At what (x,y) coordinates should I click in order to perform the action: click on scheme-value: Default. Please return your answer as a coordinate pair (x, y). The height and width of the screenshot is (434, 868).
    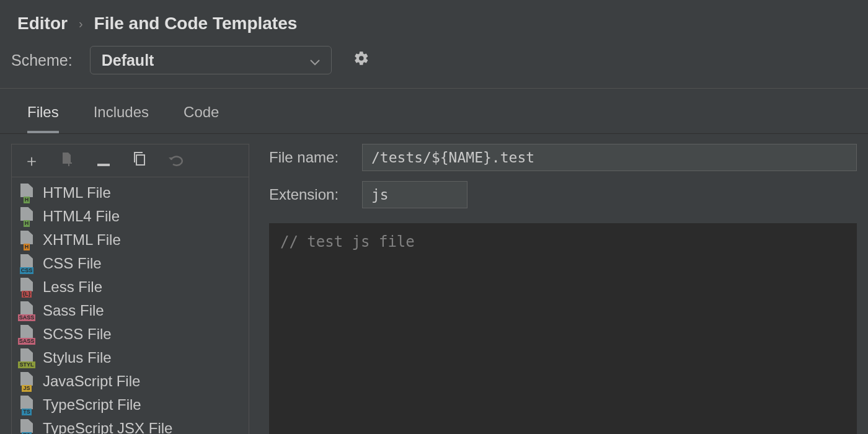
    Looking at the image, I should click on (128, 61).